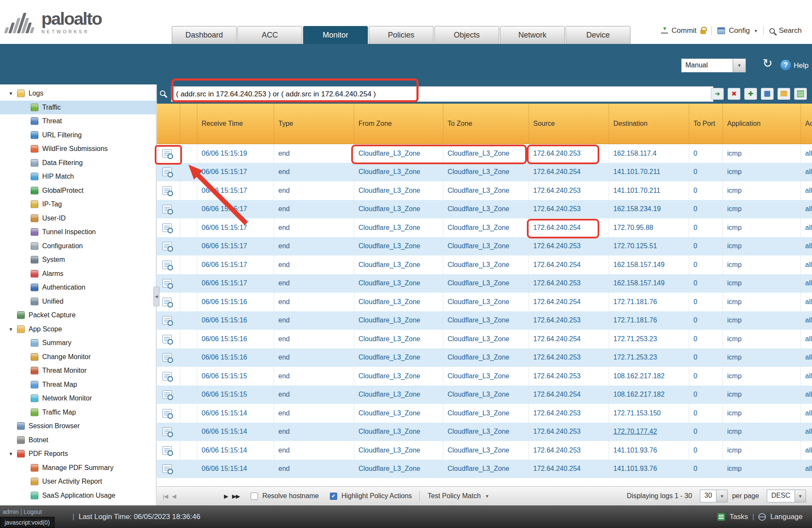 The height and width of the screenshot is (528, 812). Describe the element at coordinates (467, 35) in the screenshot. I see `nav-tab: Objects` at that location.